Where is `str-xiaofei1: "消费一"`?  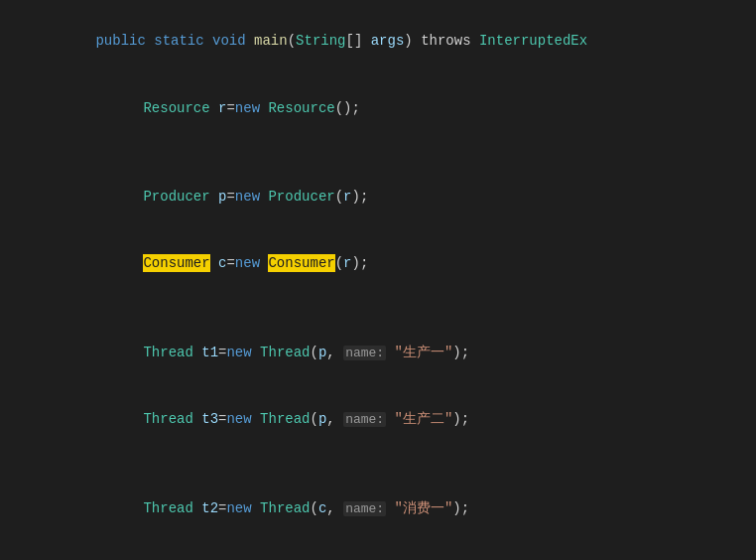
str-xiaofei1: "消费一" is located at coordinates (425, 508).